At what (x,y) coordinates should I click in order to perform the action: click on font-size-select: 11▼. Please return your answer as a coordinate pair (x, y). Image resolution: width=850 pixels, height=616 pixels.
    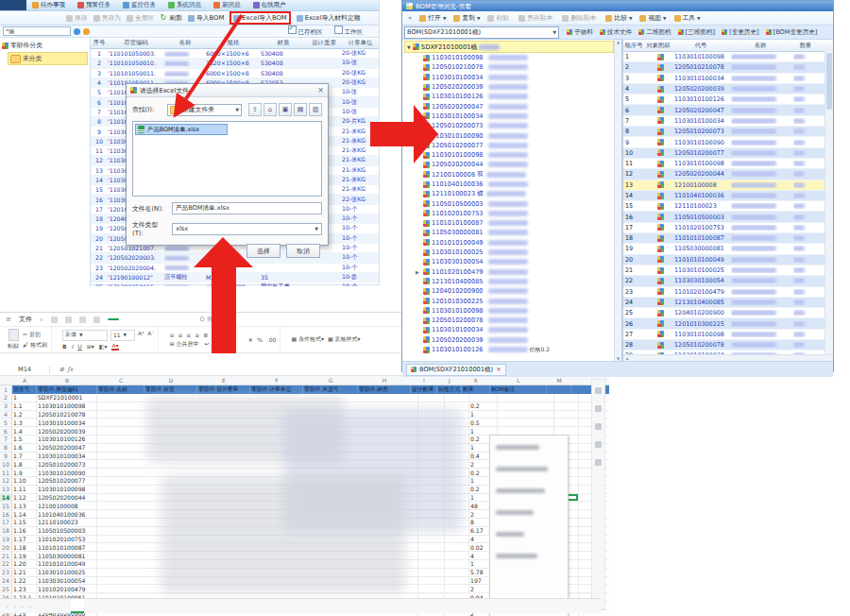
    Looking at the image, I should click on (123, 335).